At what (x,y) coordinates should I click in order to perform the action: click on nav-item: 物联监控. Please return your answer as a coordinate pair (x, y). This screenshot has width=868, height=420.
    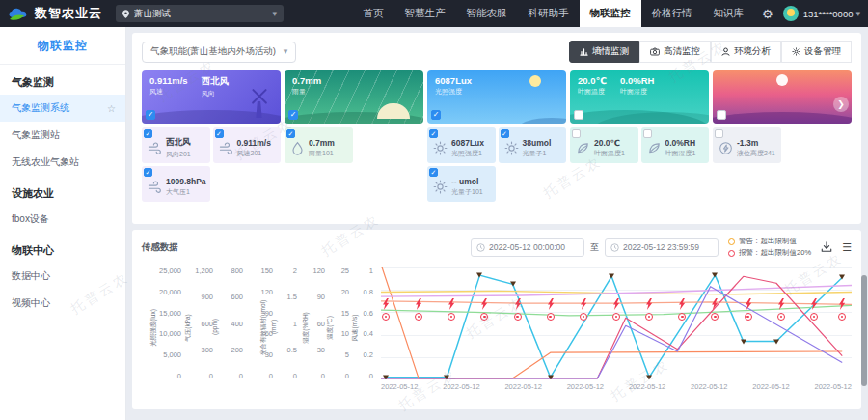
    Looking at the image, I should click on (610, 14).